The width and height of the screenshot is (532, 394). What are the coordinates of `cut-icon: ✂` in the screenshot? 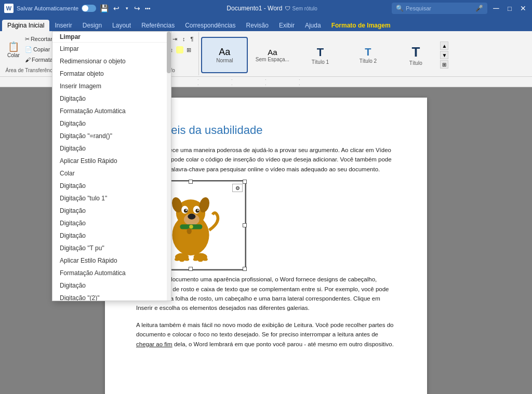 It's located at (27, 39).